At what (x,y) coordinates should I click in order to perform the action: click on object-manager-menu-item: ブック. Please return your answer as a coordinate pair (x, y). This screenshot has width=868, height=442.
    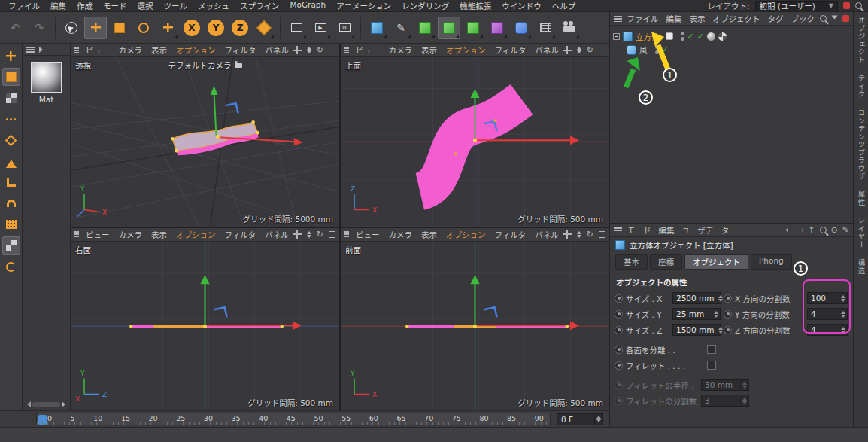
    Looking at the image, I should click on (803, 18).